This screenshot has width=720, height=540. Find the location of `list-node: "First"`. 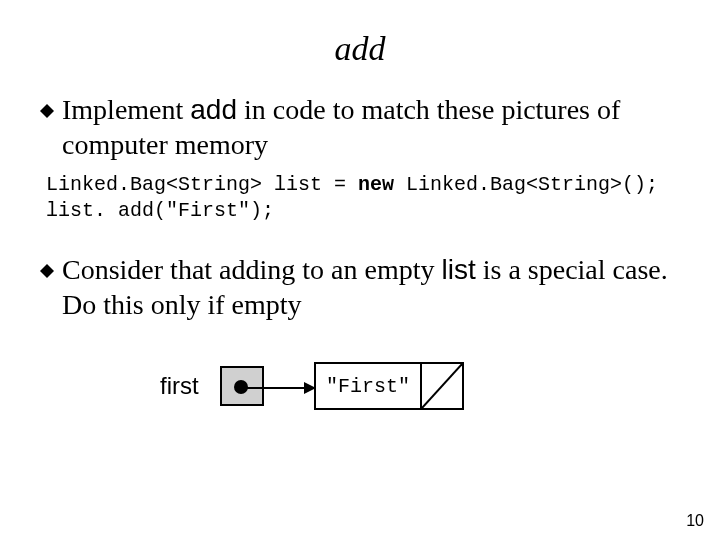

list-node: "First" is located at coordinates (389, 386).